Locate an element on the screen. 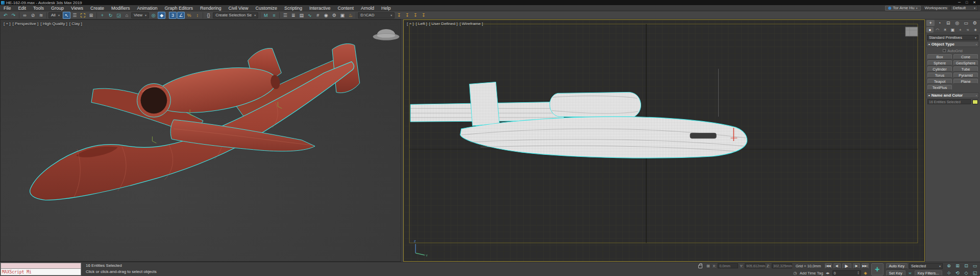 This screenshot has width=980, height=276. rendered-frame-window-button: ▣ is located at coordinates (342, 15).